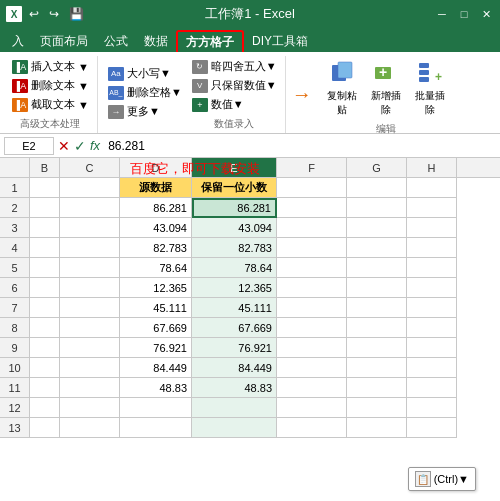 Image resolution: width=500 pixels, height=501 pixels. Describe the element at coordinates (234, 368) in the screenshot. I see `cell-e10: 84.449` at that location.